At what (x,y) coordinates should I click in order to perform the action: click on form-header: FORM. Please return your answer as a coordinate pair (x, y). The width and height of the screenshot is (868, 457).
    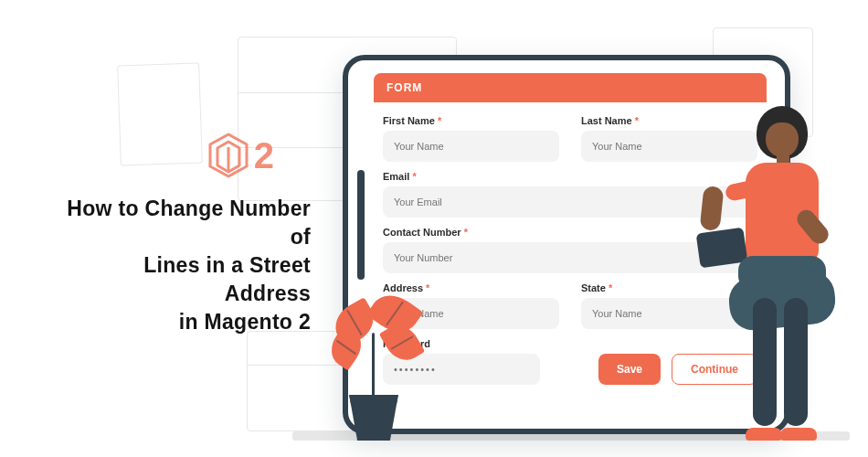
    Looking at the image, I should click on (570, 88).